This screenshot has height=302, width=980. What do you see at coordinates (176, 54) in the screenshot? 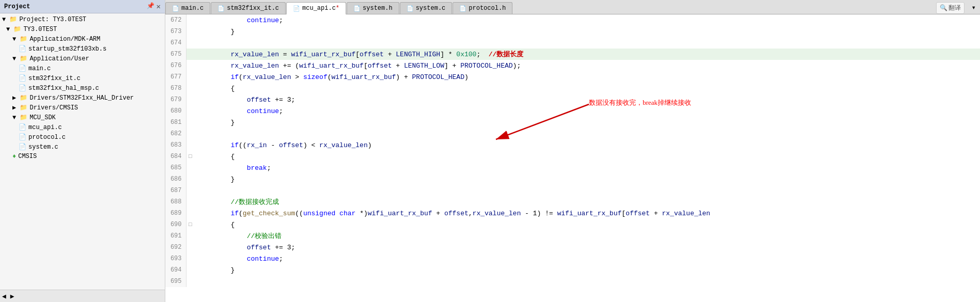
I see `line-number: 675` at bounding box center [176, 54].